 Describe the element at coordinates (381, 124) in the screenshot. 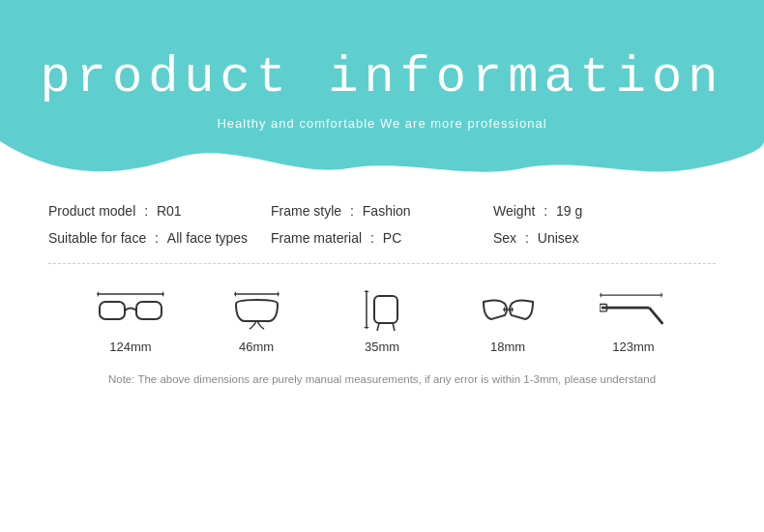

I see `header-subtitle: Healthy and comfortable We are more prof…` at that location.